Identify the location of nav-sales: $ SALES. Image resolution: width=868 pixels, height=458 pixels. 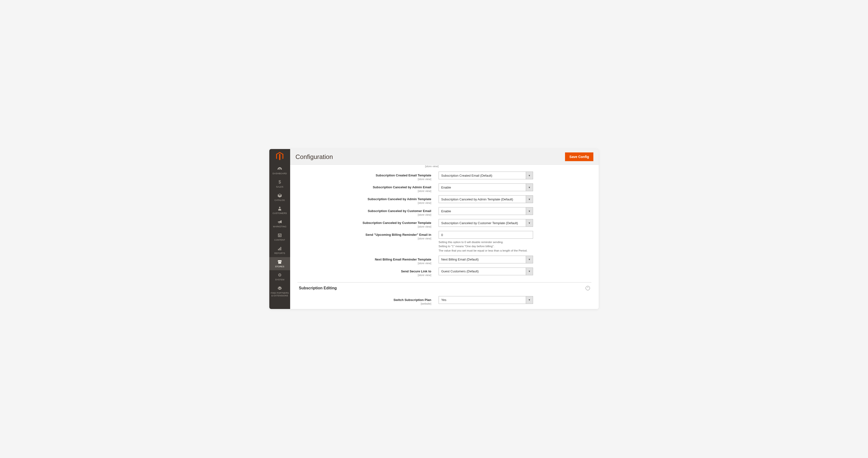
(280, 184).